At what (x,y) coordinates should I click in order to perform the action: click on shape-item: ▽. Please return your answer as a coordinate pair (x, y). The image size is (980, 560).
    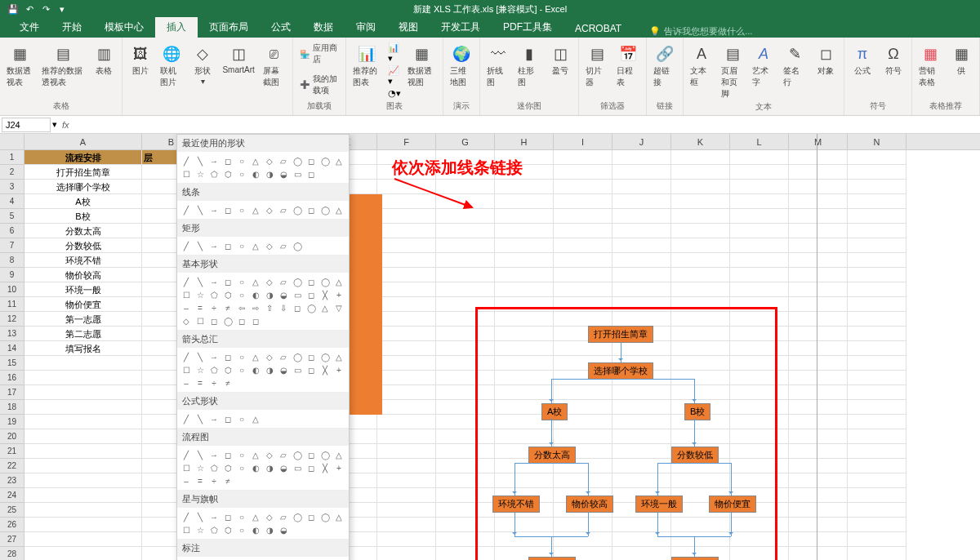
    Looking at the image, I should click on (339, 308).